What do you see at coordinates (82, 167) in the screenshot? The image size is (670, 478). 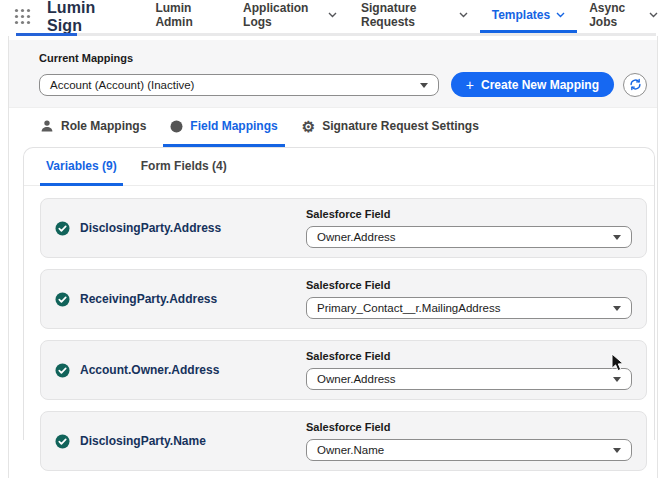 I see `subtab-variables: Variables (9)` at bounding box center [82, 167].